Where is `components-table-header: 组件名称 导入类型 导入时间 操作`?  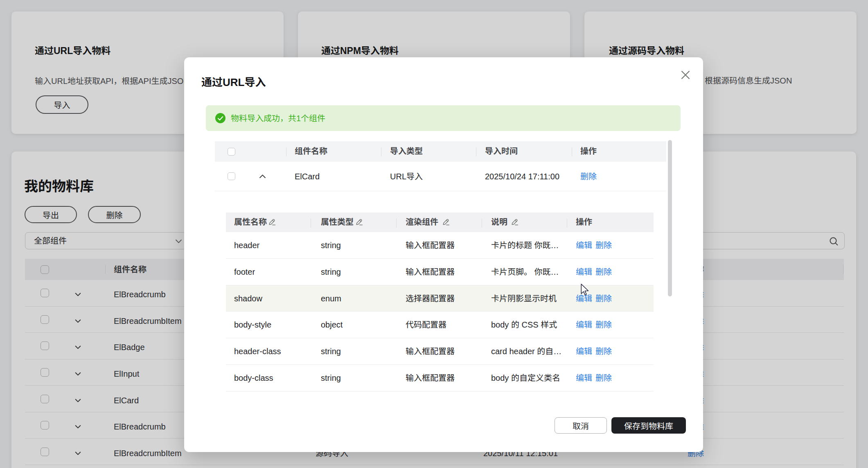 components-table-header: 组件名称 导入类型 导入时间 操作 is located at coordinates (440, 151).